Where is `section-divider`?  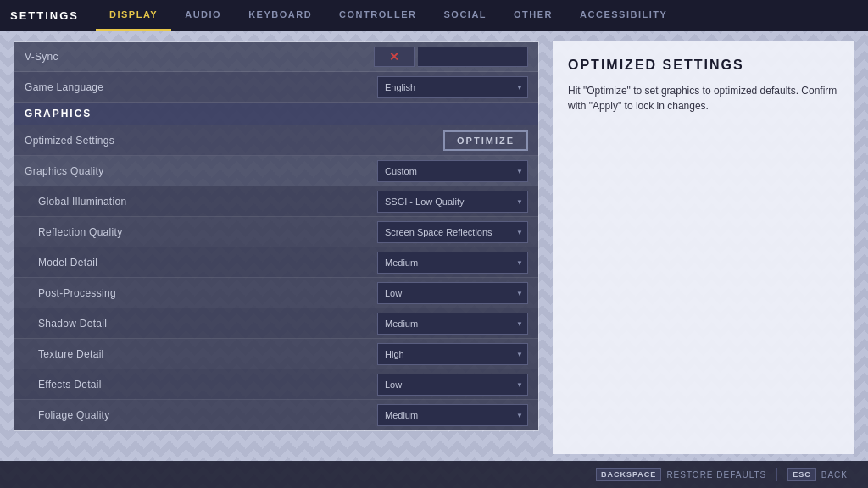 section-divider is located at coordinates (314, 114).